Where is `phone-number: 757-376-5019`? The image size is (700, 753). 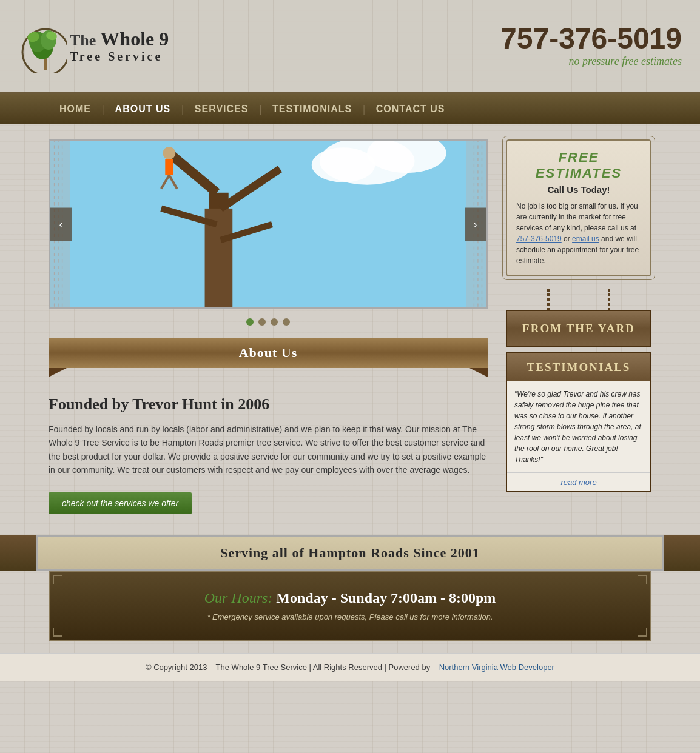 phone-number: 757-376-5019 is located at coordinates (591, 39).